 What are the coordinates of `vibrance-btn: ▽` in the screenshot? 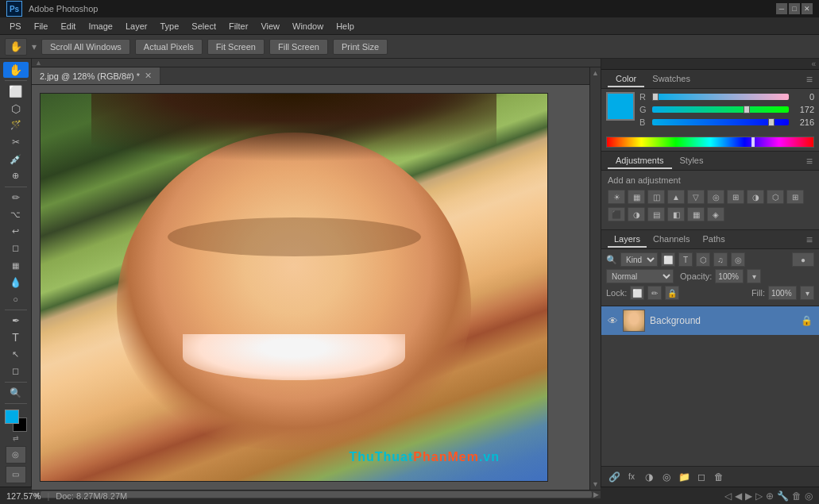 It's located at (696, 197).